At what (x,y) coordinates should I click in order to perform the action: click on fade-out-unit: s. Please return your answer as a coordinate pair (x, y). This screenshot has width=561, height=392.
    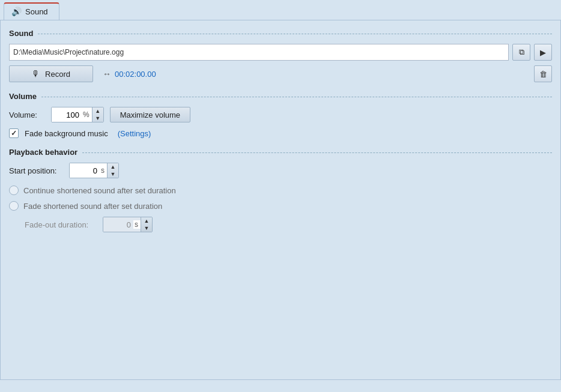
    Looking at the image, I should click on (137, 225).